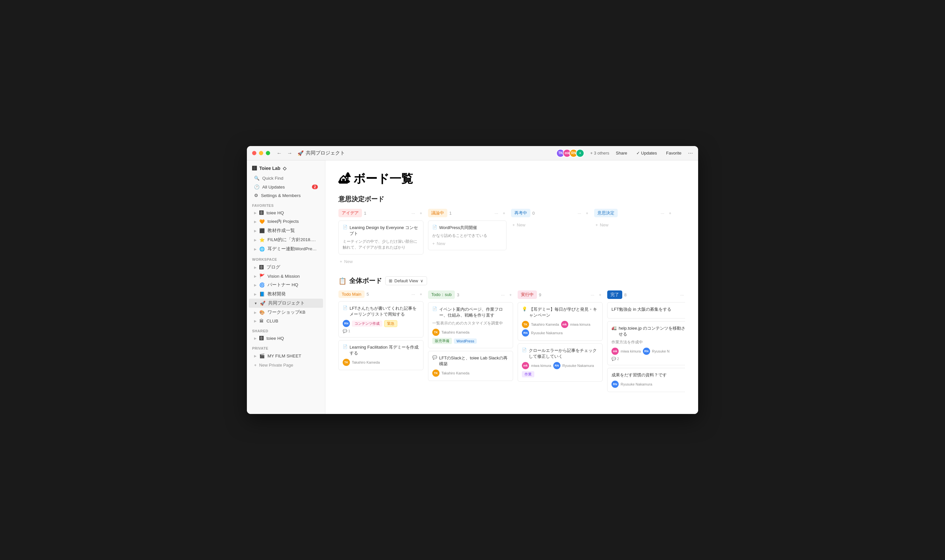  I want to click on avatar-name: Takahiro Kameda, so click(366, 362).